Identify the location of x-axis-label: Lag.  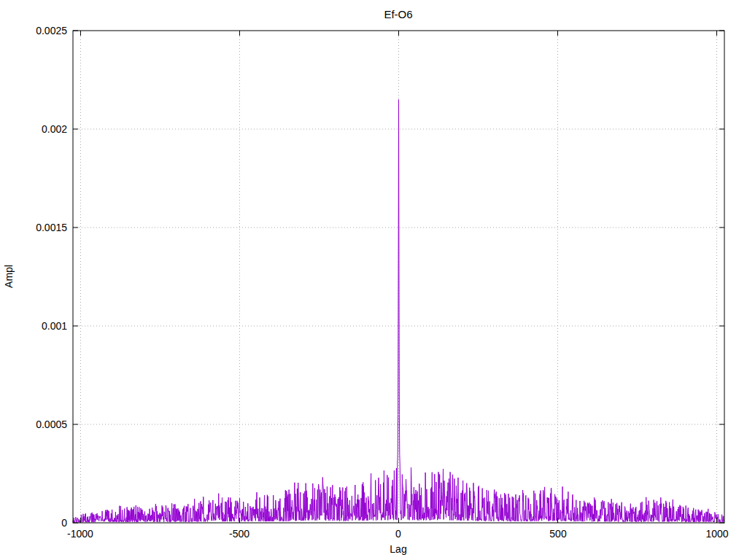
(398, 549).